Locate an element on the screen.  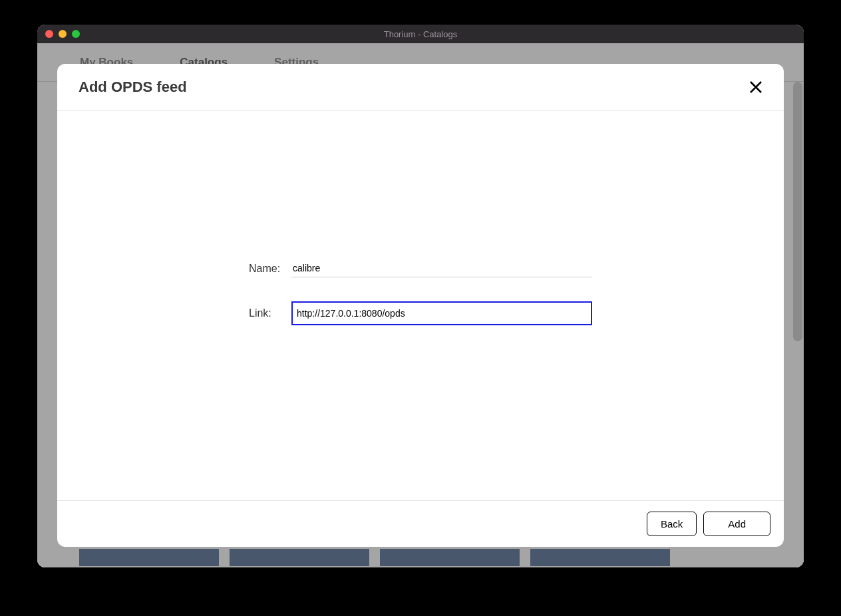
window-title: Thorium - Catalogs is located at coordinates (420, 35).